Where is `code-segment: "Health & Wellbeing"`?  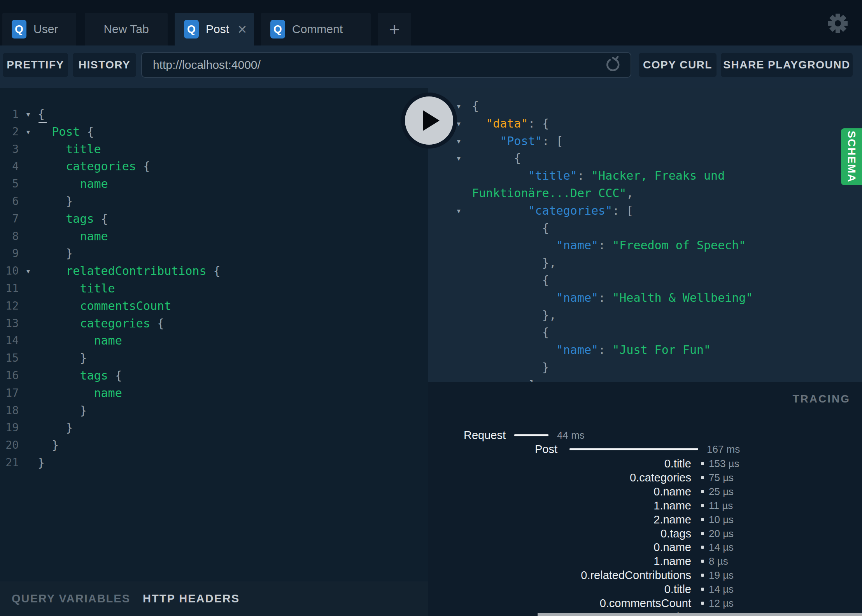
code-segment: "Health & Wellbeing" is located at coordinates (682, 298).